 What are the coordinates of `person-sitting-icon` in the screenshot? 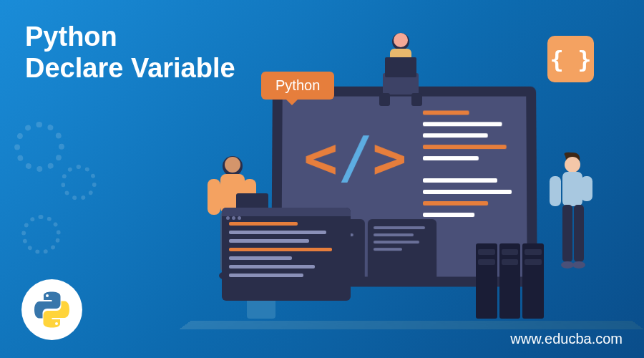 It's located at (401, 68).